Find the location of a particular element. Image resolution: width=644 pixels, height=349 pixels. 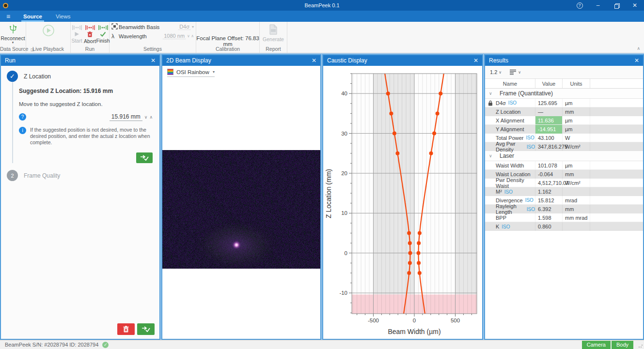

results-group-row: ∨Laser is located at coordinates (564, 156).